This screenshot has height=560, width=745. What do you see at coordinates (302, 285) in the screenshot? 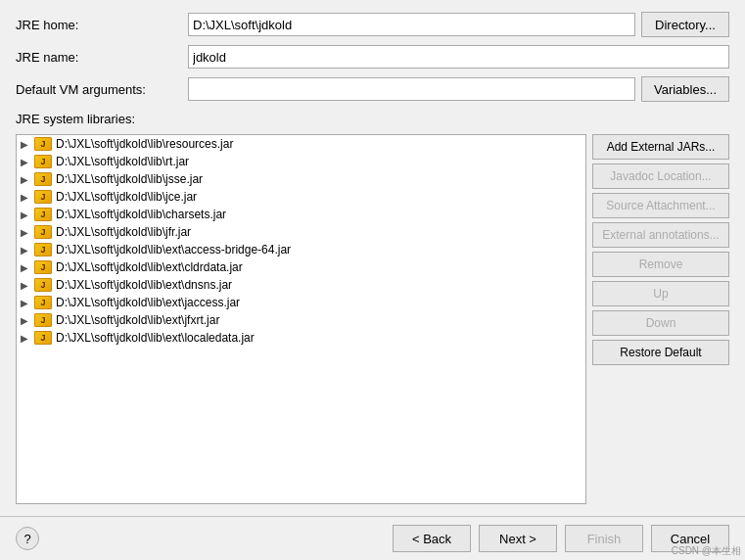
I see `list-item: ▶JD:\JXL\soft\jdkold\lib\ext\dnsns.jar` at bounding box center [302, 285].